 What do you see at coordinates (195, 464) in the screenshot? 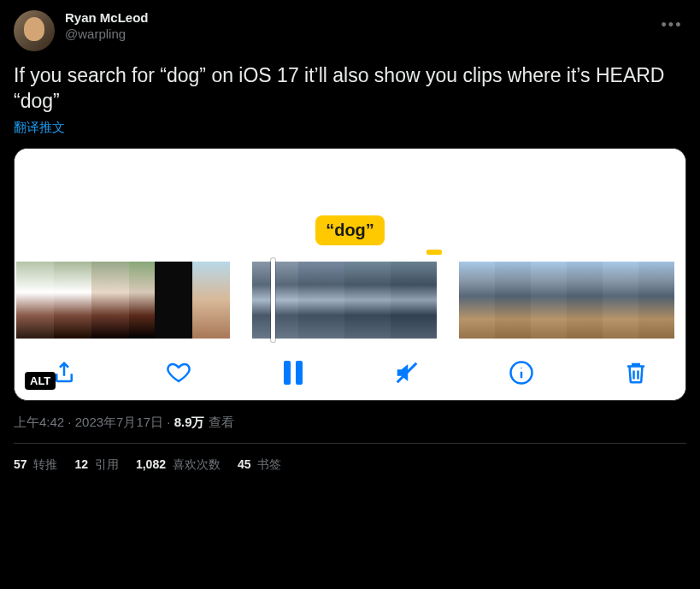
I see `likes-label: 喜欢次数` at bounding box center [195, 464].